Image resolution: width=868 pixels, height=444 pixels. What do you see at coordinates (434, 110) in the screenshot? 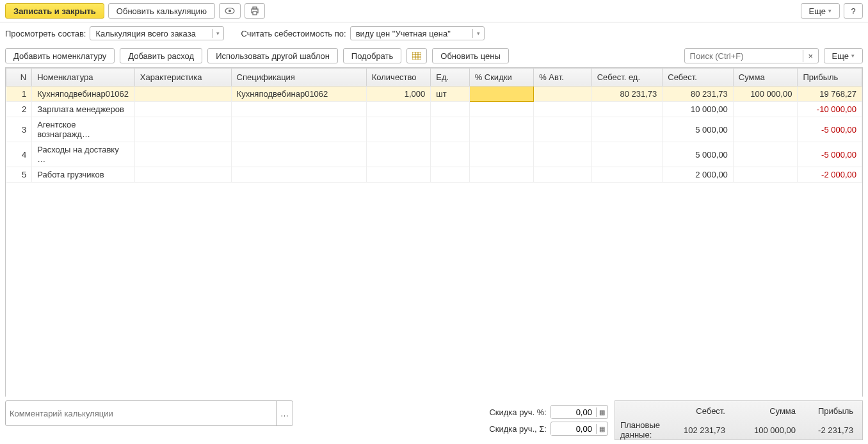
I see `table-row: 2Зарплата менеджеров10 000,00-10 000,00` at bounding box center [434, 110].